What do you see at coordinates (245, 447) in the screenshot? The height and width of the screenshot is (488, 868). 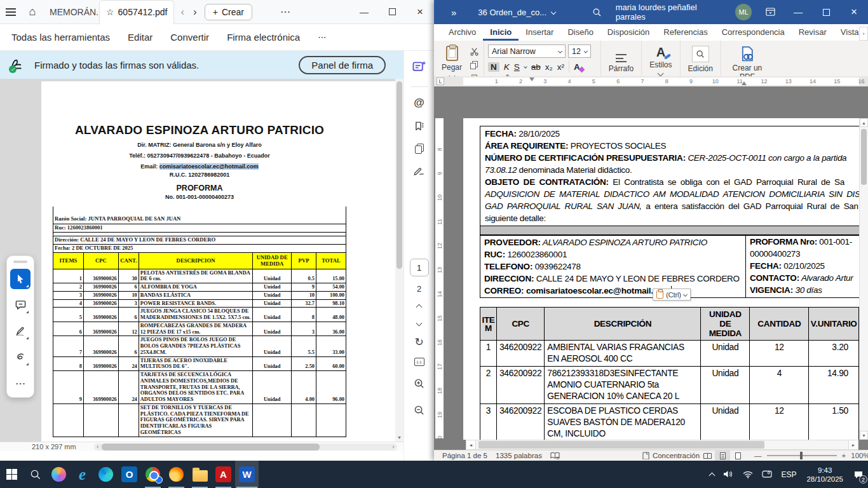 I see `pdf-horizontal-scrollbar: ‹ ›` at bounding box center [245, 447].